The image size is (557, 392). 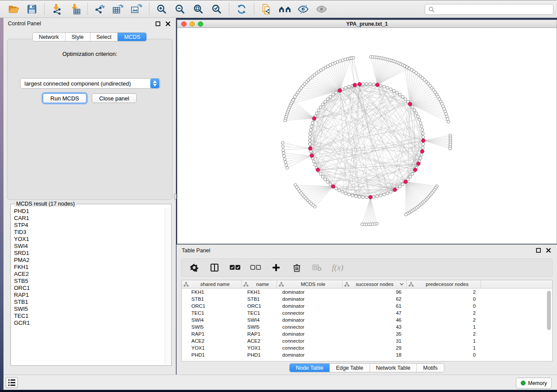 I want to click on mcds-result-item: PHD1, so click(x=88, y=211).